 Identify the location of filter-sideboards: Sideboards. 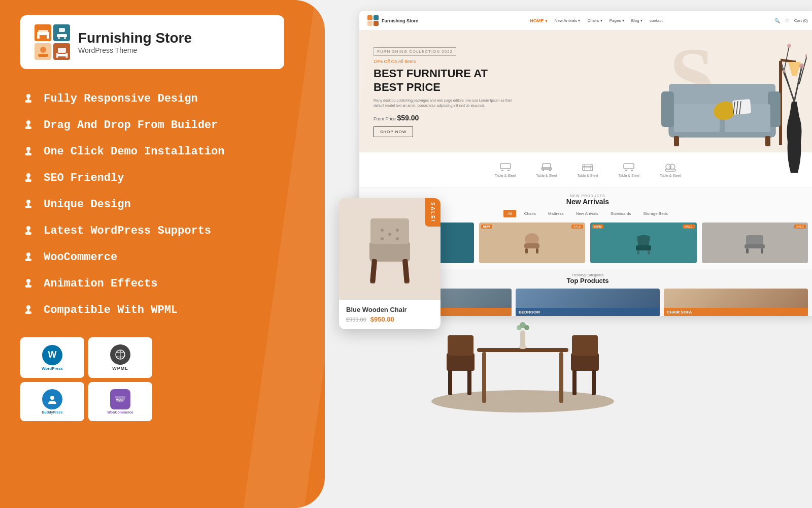
(621, 213).